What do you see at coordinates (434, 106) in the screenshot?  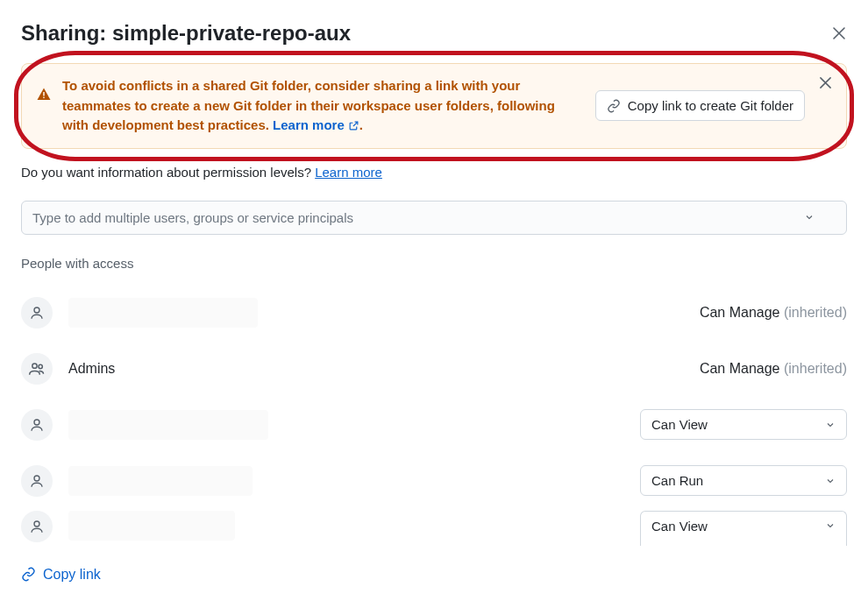 I see `git-folder-banner: To avoid conflicts in a shared Git folde…` at bounding box center [434, 106].